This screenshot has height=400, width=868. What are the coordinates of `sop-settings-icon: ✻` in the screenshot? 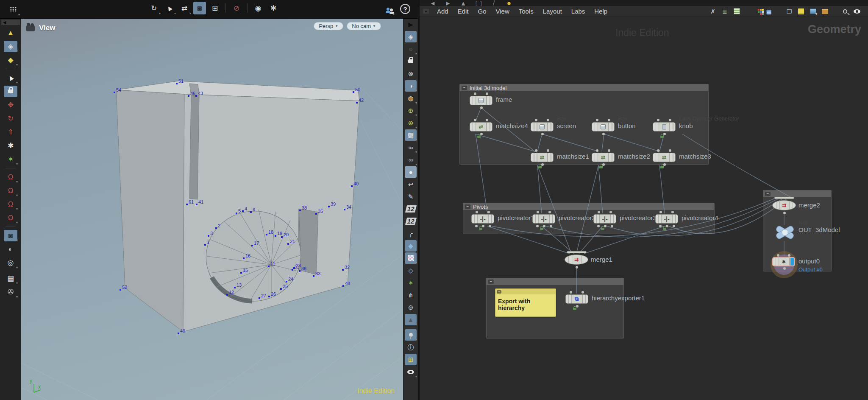 It's located at (273, 8).